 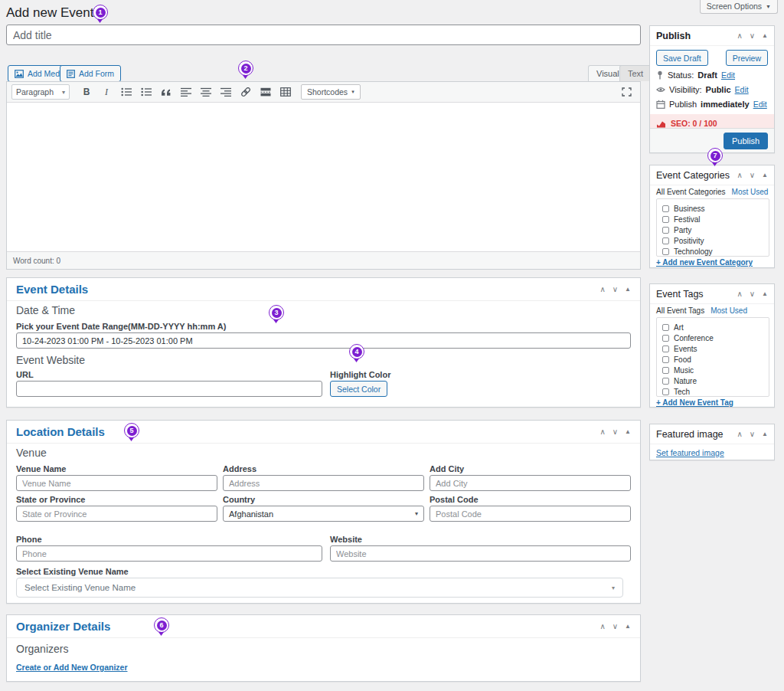 I want to click on tab-all-tags: All Event Tags, so click(x=680, y=311).